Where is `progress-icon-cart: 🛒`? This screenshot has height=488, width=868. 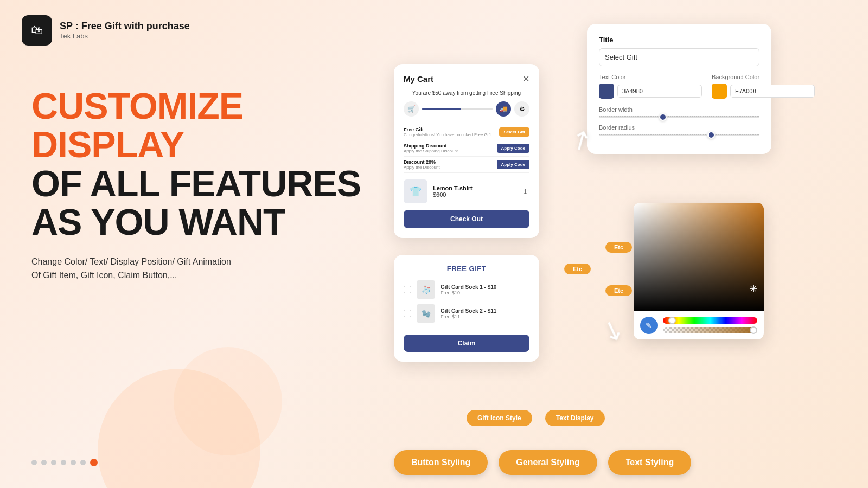
progress-icon-cart: 🛒 is located at coordinates (411, 109).